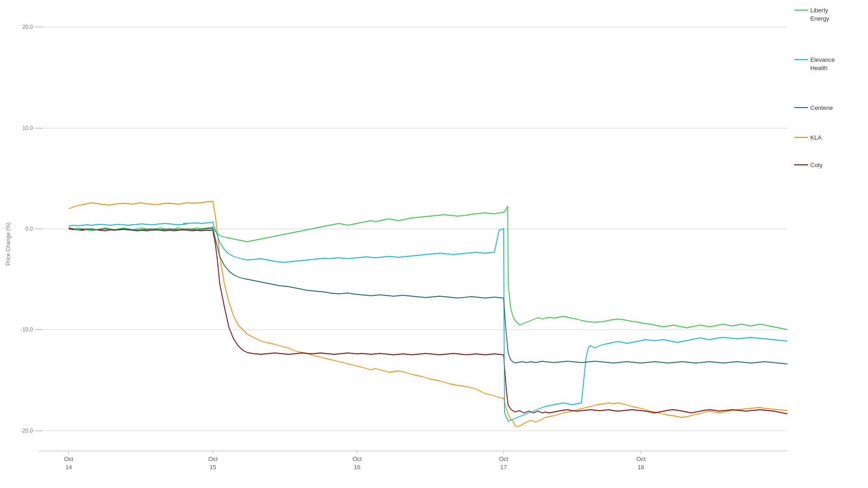  Describe the element at coordinates (8, 244) in the screenshot. I see `y-axis-title: Price Change (%)` at that location.